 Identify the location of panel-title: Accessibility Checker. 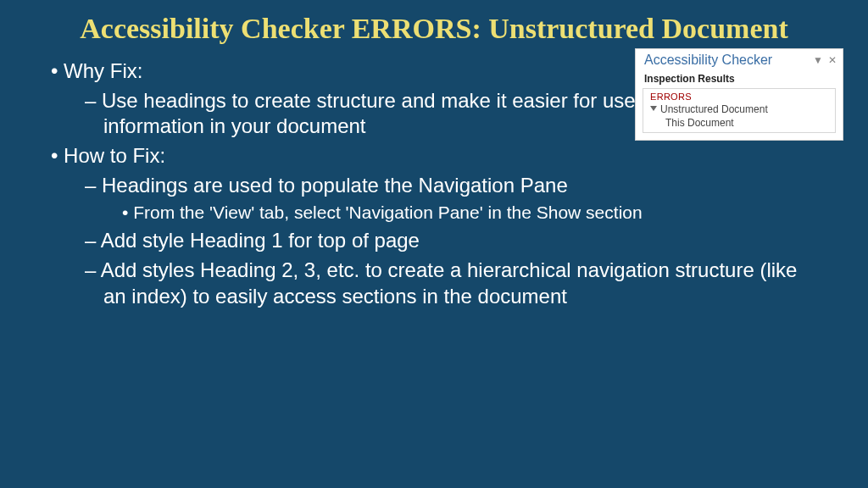
(727, 60).